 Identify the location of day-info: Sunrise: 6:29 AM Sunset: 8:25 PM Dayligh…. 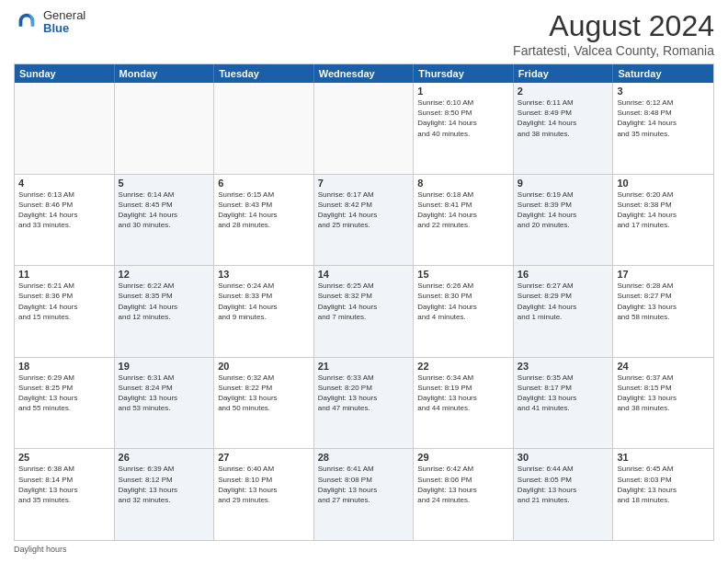
(64, 394).